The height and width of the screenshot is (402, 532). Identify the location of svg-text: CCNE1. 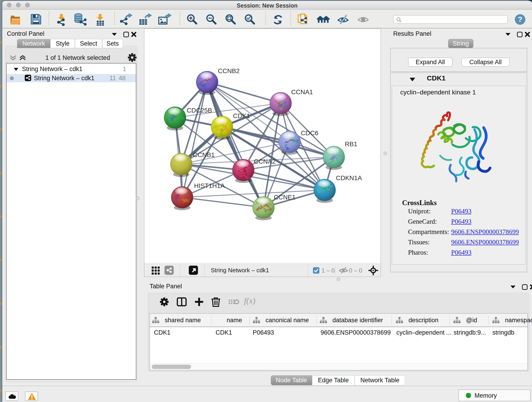
(285, 197).